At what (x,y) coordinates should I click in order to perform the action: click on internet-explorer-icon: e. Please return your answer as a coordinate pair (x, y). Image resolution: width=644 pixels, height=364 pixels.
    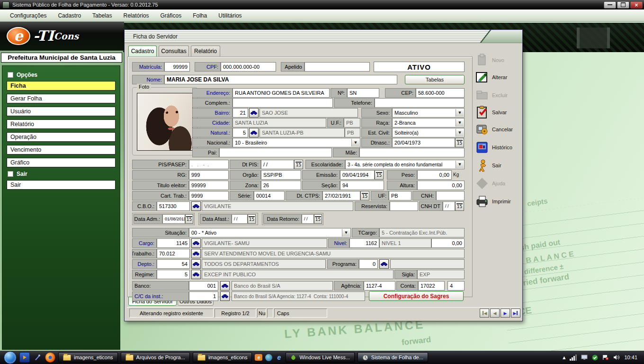
    Looking at the image, I should click on (279, 357).